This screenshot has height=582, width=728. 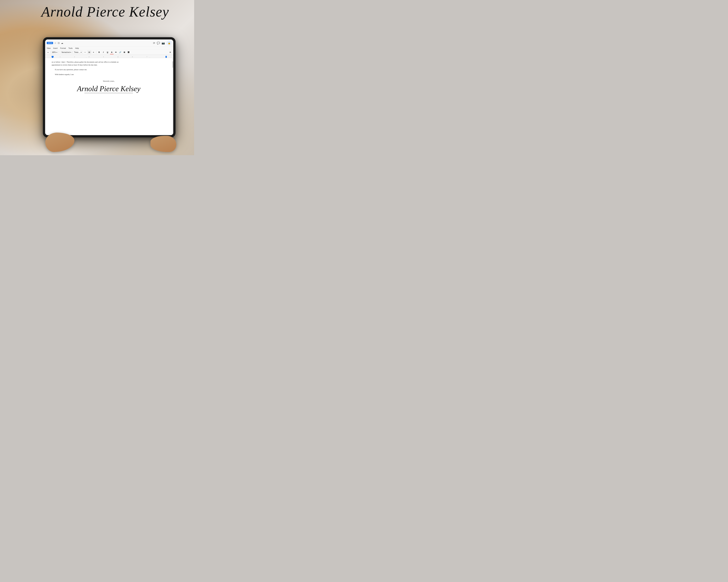 I want to click on zoom-select: 100% ▾, so click(x=55, y=52).